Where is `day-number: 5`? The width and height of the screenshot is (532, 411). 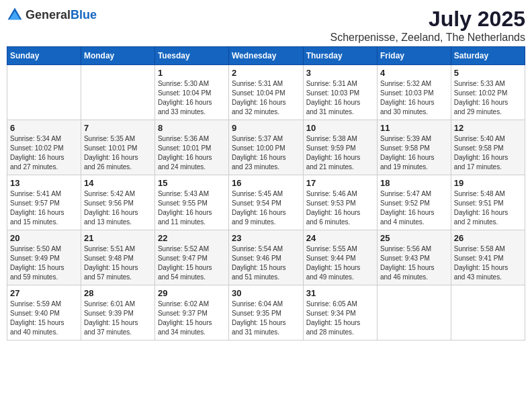 day-number: 5 is located at coordinates (488, 73).